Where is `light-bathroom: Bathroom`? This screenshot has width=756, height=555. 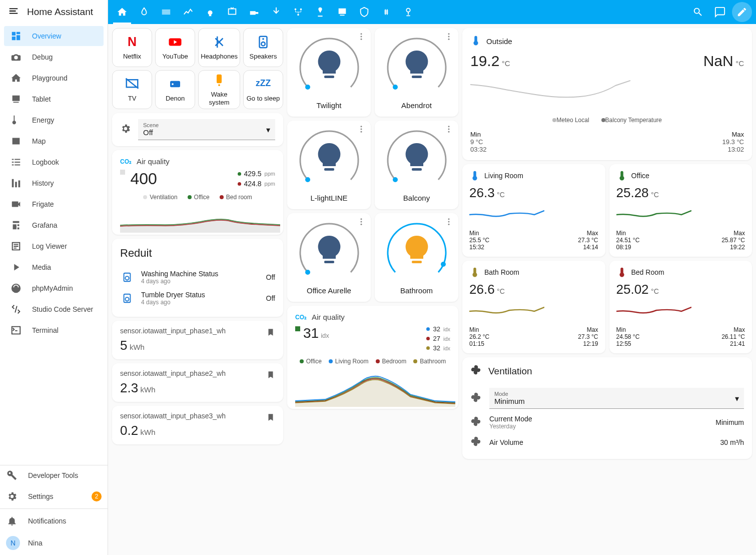 light-bathroom: Bathroom is located at coordinates (416, 257).